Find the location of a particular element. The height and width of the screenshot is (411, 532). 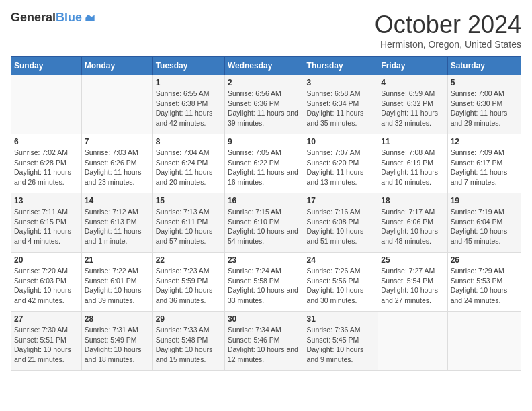

calendar-cell: 3Sunrise: 6:58 AMSunset: 6:34 PMDaylight… is located at coordinates (341, 105).